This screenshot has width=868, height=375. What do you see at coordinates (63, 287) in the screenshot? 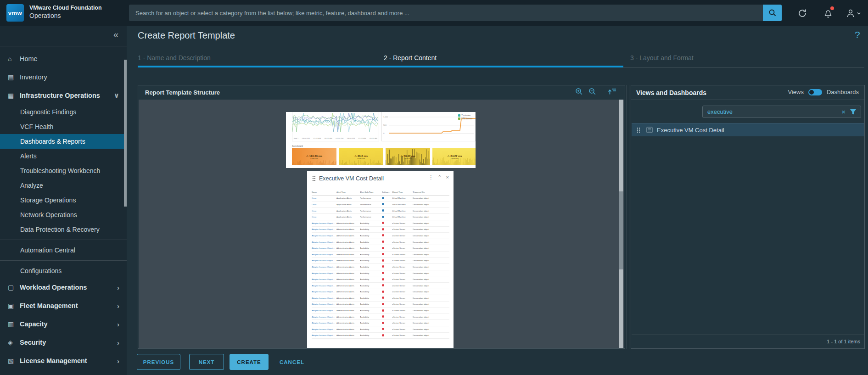
I see `sidebar-item-workload-operations: ▢Workload Operations›` at bounding box center [63, 287].